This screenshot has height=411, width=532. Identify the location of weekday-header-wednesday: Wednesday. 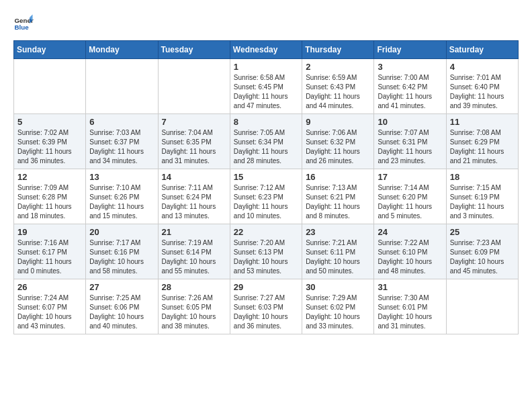
(266, 50).